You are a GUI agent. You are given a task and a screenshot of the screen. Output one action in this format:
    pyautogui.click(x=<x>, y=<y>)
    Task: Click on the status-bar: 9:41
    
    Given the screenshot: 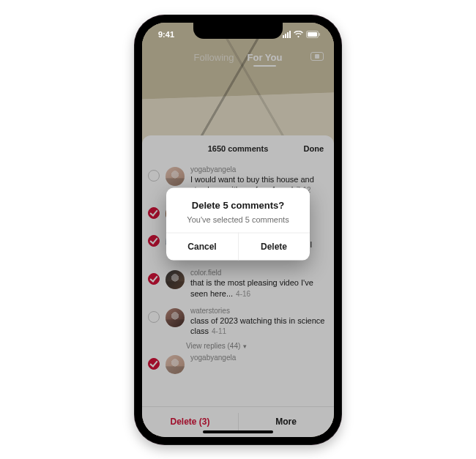 What is the action you would take?
    pyautogui.click(x=238, y=34)
    